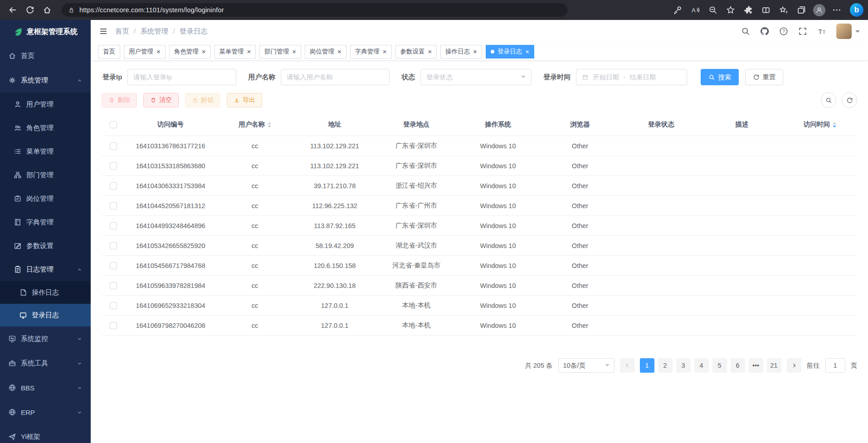  What do you see at coordinates (45, 222) in the screenshot?
I see `sidebar-item-dictionary: 字典管理` at bounding box center [45, 222].